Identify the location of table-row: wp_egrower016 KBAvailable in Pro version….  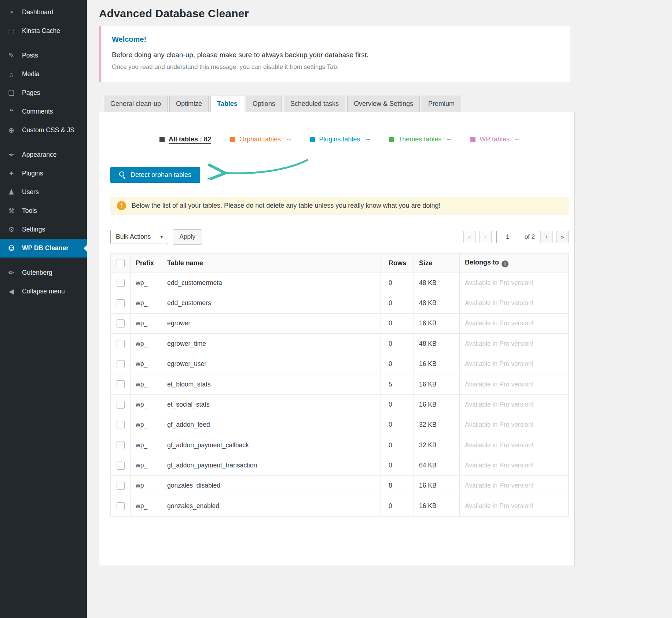
(339, 323).